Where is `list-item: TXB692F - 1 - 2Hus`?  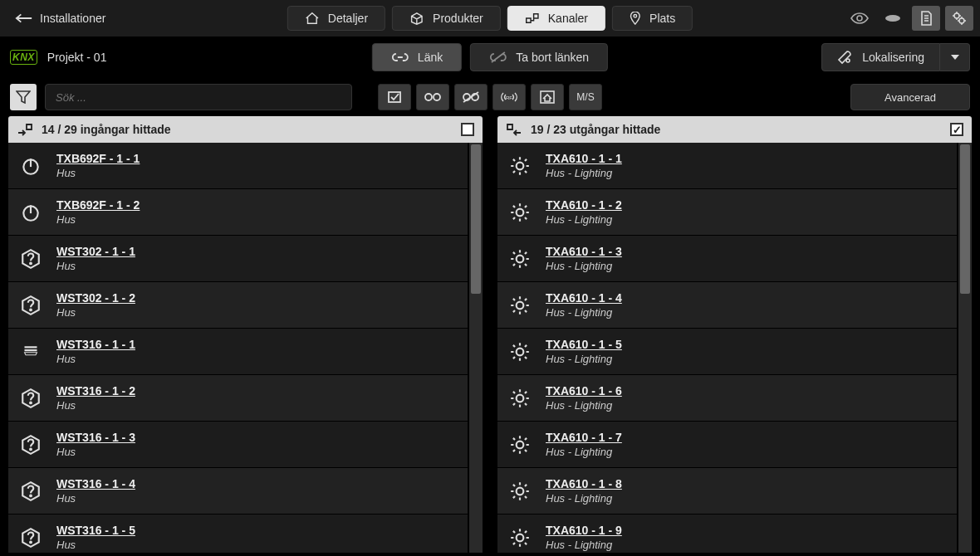
list-item: TXB692F - 1 - 2Hus is located at coordinates (238, 212).